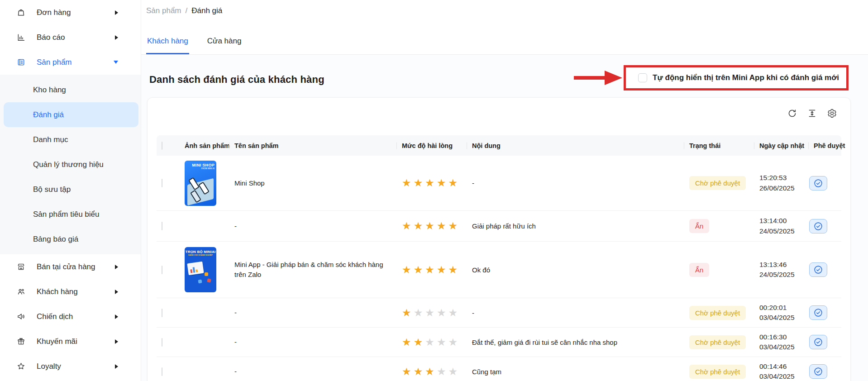 The height and width of the screenshot is (381, 868). I want to click on sidebar-subitem: Quản lý thương hiệu, so click(71, 165).